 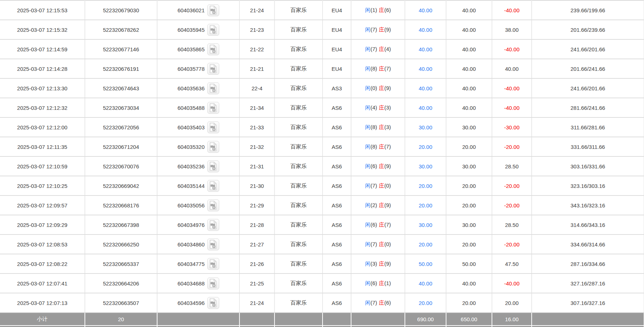 I want to click on cell-bet-id: 522320665337, so click(x=121, y=264).